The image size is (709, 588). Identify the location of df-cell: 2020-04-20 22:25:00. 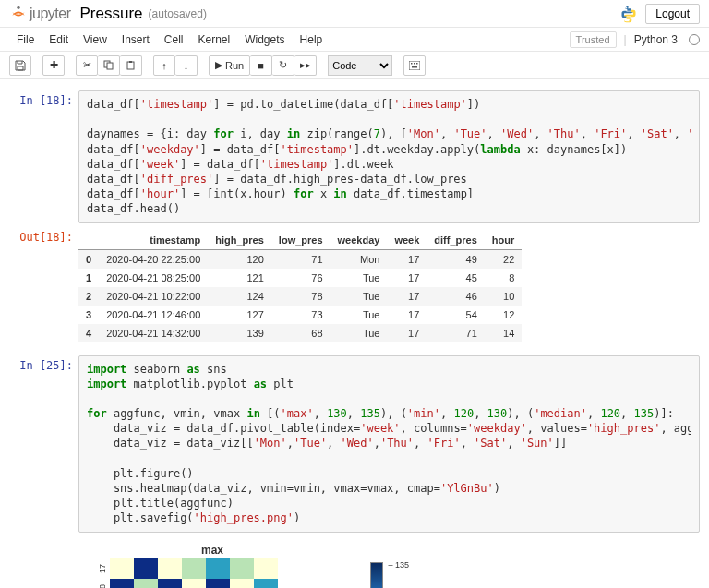
(153, 258).